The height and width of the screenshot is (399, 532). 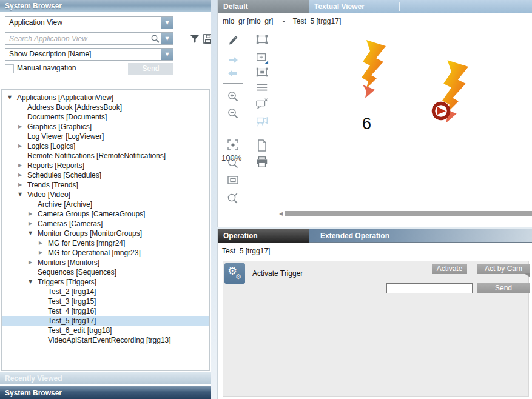 I want to click on tab-separator, so click(x=399, y=7).